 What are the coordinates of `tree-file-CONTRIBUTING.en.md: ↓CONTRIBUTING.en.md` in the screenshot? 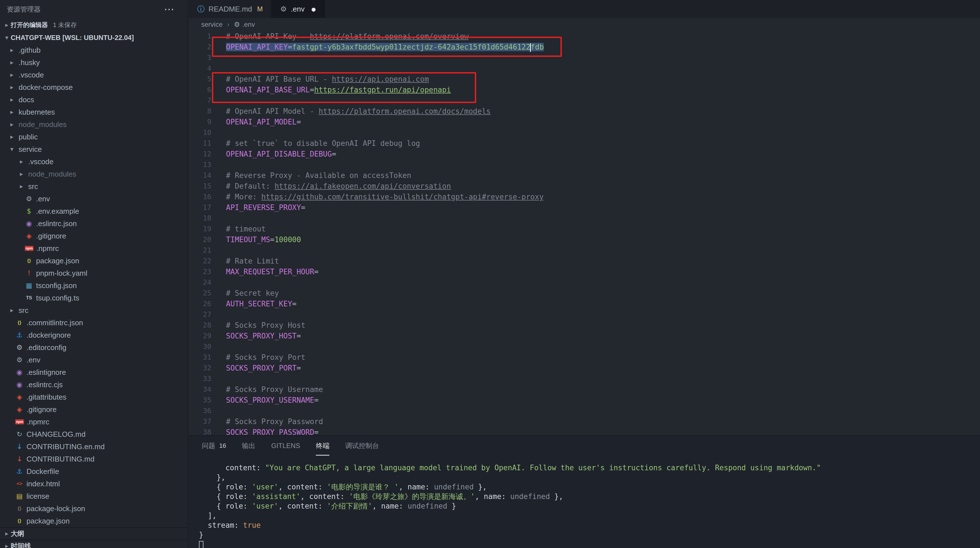 It's located at (94, 446).